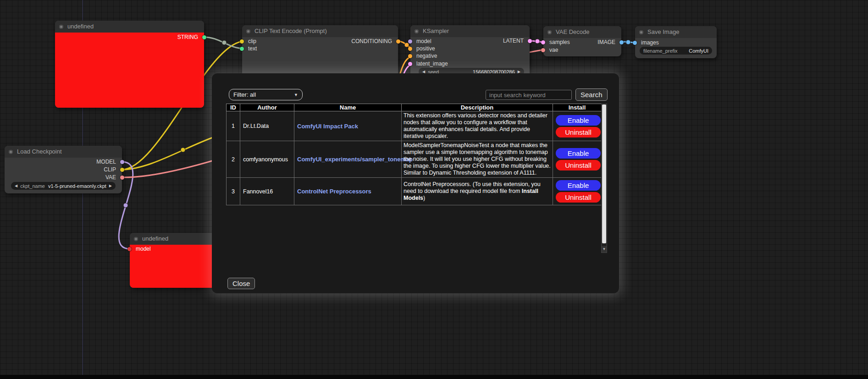 This screenshot has width=868, height=379. I want to click on node-title: Load Checkpoint, so click(63, 152).